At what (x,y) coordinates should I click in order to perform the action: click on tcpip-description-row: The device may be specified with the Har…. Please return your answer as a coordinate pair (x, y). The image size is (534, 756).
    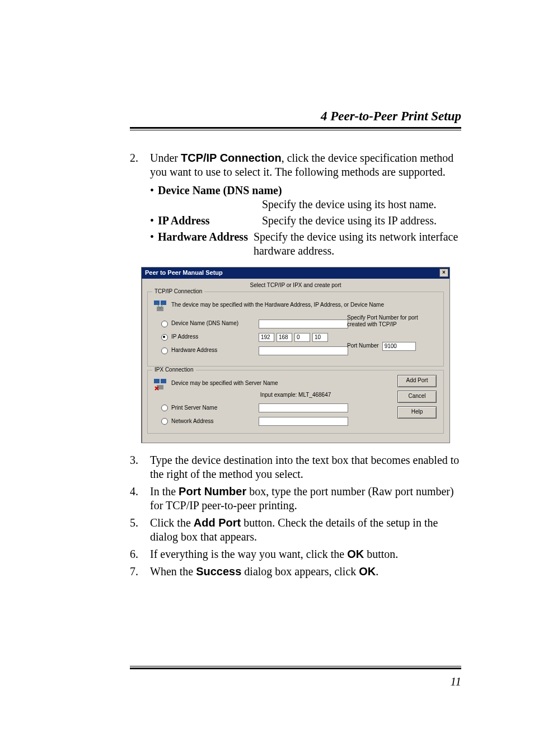
    Looking at the image, I should click on (296, 306).